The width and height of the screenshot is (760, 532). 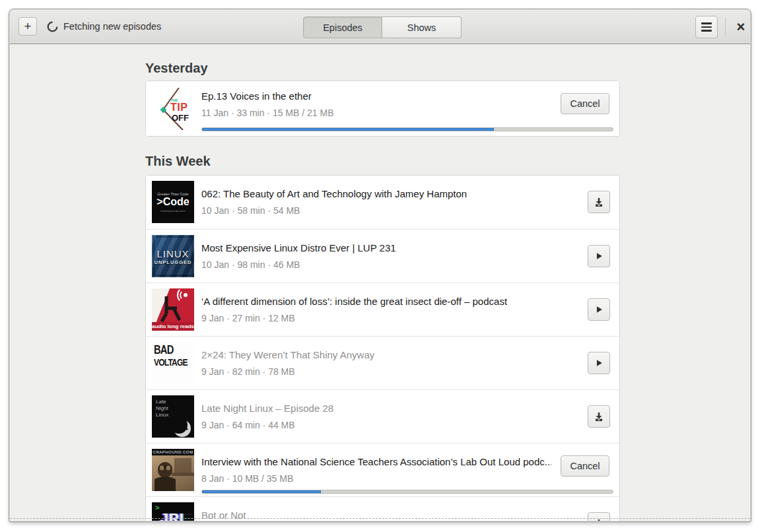 I want to click on cover-banner: audio long reads, so click(x=173, y=326).